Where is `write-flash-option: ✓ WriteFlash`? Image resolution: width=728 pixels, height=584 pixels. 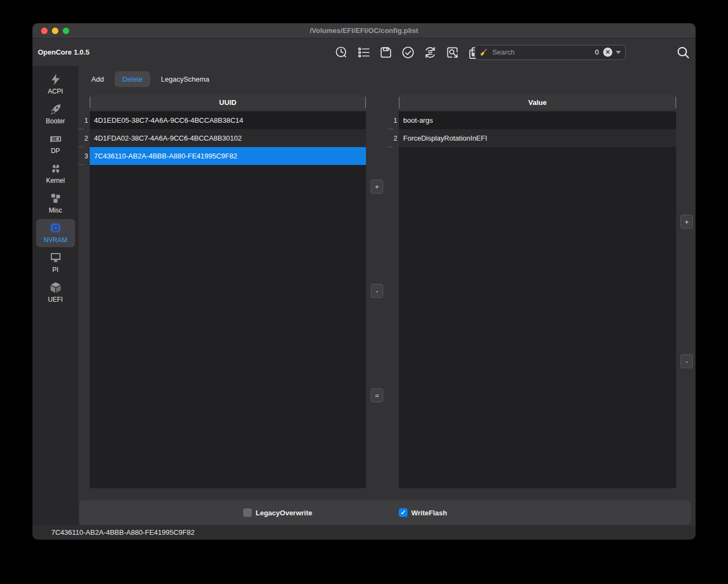 write-flash-option: ✓ WriteFlash is located at coordinates (423, 513).